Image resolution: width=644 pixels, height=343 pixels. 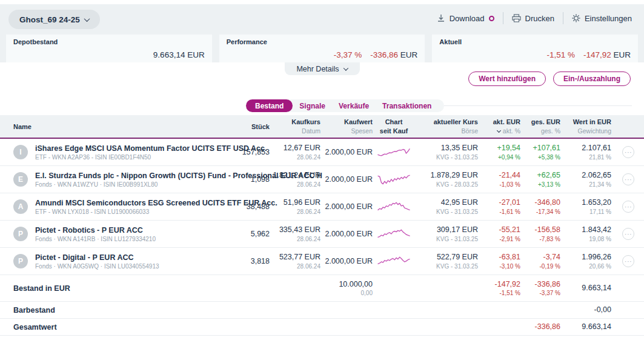 What do you see at coordinates (50, 19) in the screenshot?
I see `portfolio-selector-label: Ghost_69 24-25` at bounding box center [50, 19].